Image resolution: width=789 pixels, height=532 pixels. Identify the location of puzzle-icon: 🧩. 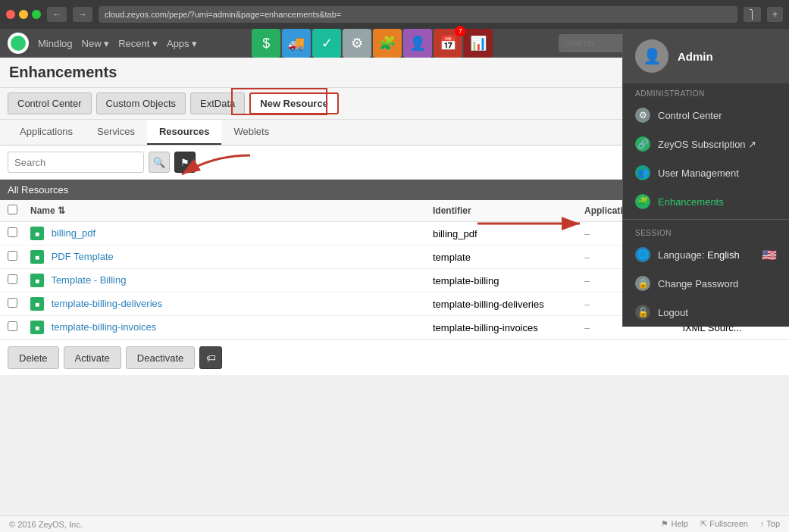
(387, 43).